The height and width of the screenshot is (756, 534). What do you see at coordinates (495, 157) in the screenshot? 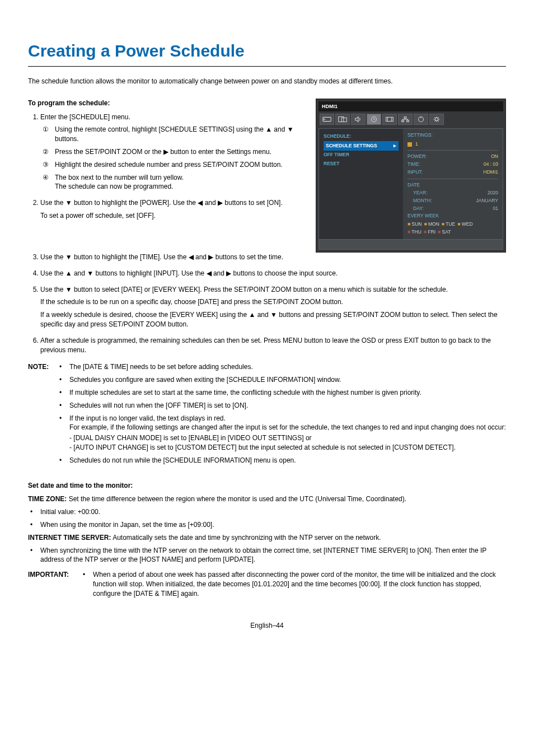
I see `osd-power-value: ON` at bounding box center [495, 157].